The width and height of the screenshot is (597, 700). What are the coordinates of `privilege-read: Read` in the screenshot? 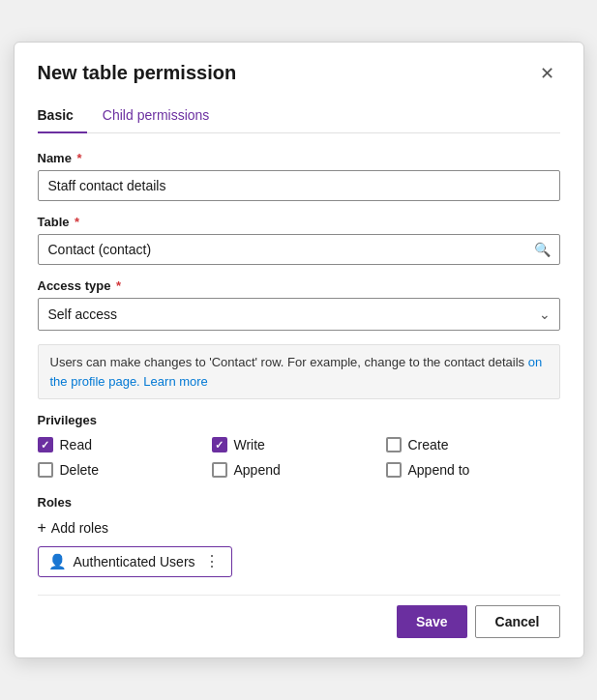 It's located at (125, 445).